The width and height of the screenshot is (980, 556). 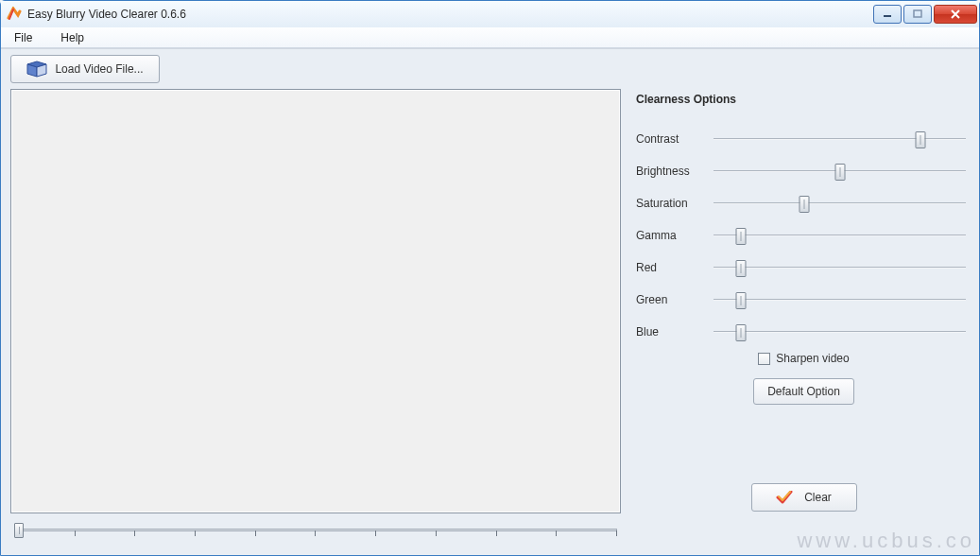 I want to click on checkmark-icon, so click(x=784, y=497).